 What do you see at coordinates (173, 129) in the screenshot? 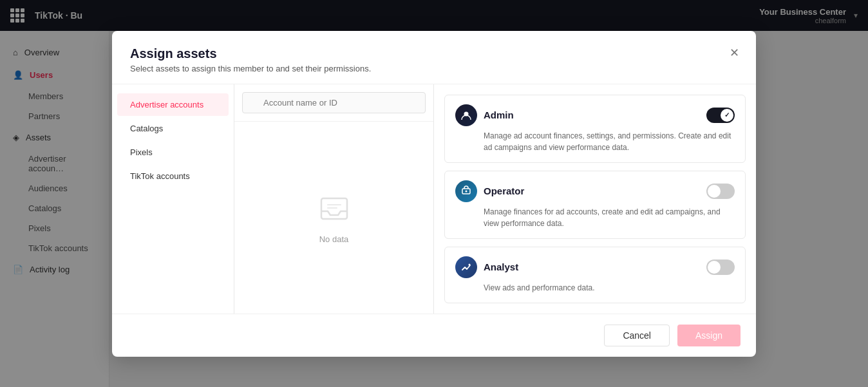
I see `nav-item-catalogs: Catalogs` at bounding box center [173, 129].